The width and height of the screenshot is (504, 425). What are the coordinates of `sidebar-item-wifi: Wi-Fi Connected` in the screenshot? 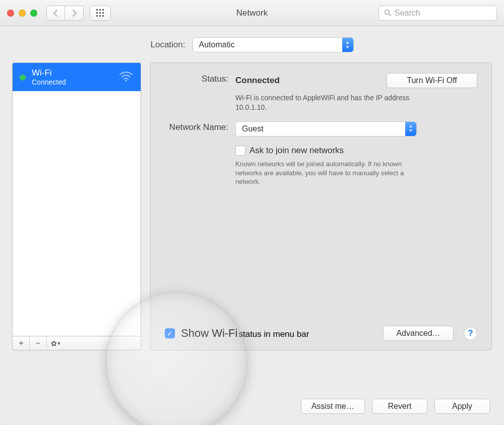 It's located at (77, 77).